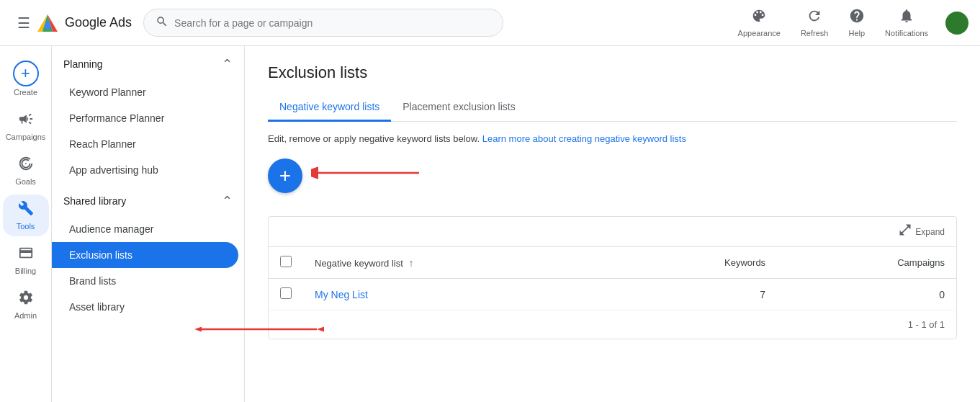  I want to click on top-nav: ☰ Google Ads Appearance, so click(490, 23).